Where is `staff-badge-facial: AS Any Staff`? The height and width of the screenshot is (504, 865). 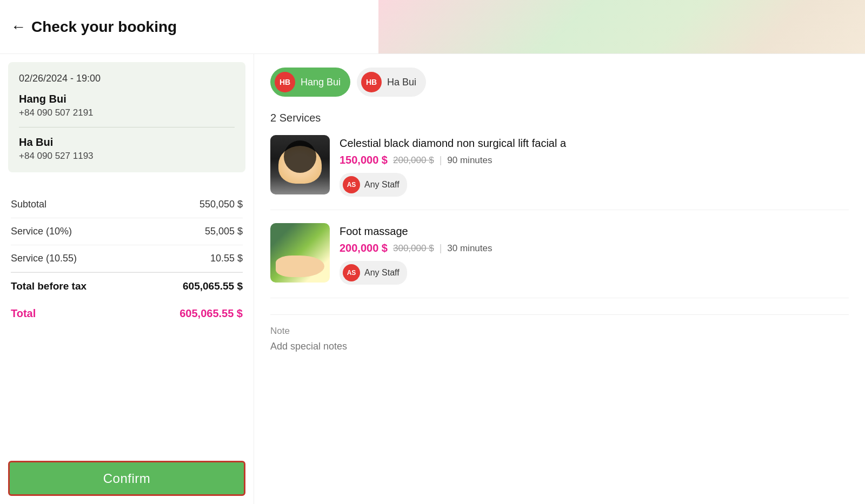 staff-badge-facial: AS Any Staff is located at coordinates (373, 185).